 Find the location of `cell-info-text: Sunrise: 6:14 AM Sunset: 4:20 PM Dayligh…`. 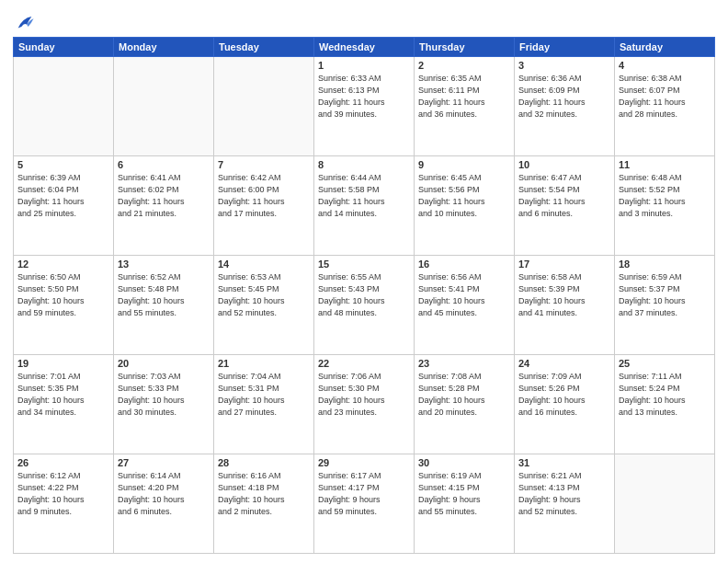

cell-info-text: Sunrise: 6:14 AM Sunset: 4:20 PM Dayligh… is located at coordinates (164, 494).